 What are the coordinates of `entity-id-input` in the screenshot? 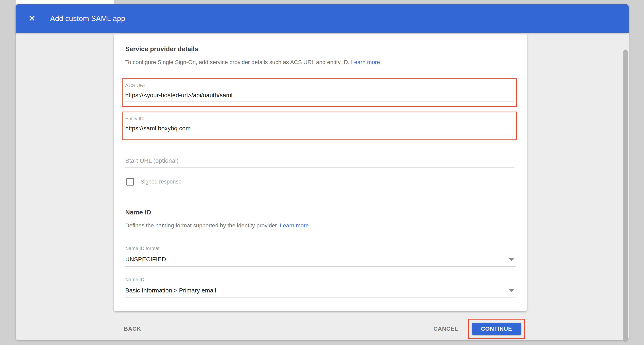 It's located at (320, 130).